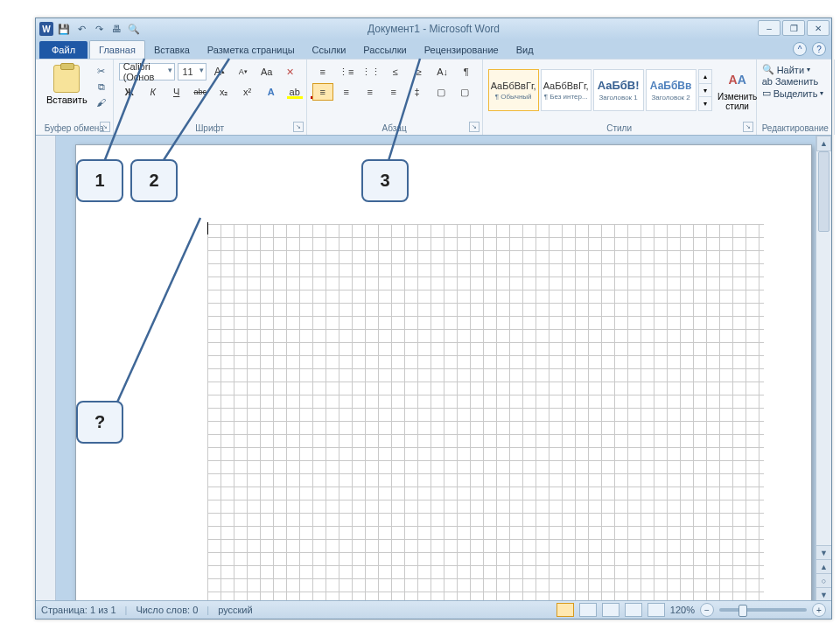  Describe the element at coordinates (611, 610) in the screenshot. I see `web-layout-view` at that location.